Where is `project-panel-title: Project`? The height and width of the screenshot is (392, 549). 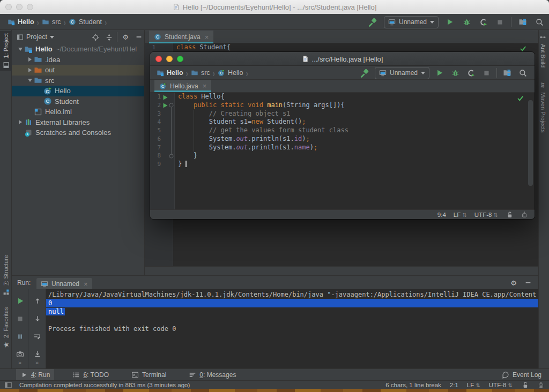
project-panel-title: Project is located at coordinates (36, 37).